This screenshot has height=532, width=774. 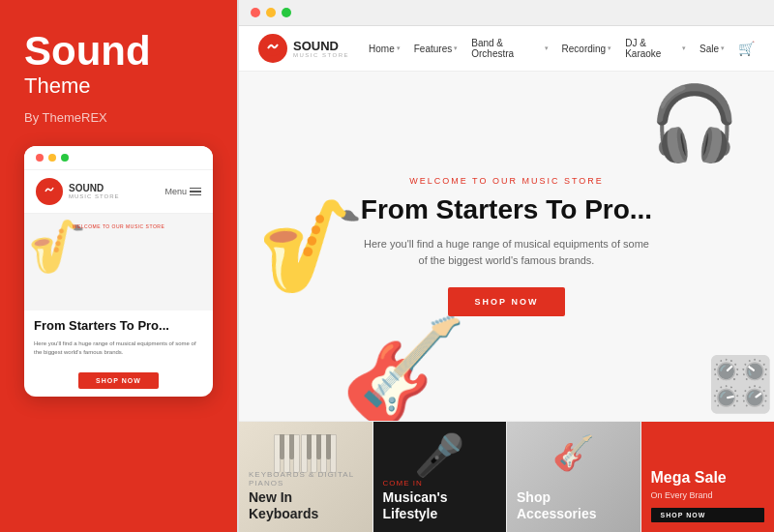 What do you see at coordinates (385, 48) in the screenshot?
I see `nav-home: Home ▾` at bounding box center [385, 48].